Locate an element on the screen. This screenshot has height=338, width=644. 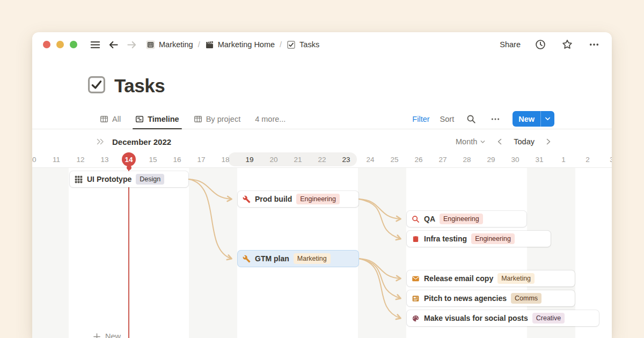
star-icon is located at coordinates (567, 45).